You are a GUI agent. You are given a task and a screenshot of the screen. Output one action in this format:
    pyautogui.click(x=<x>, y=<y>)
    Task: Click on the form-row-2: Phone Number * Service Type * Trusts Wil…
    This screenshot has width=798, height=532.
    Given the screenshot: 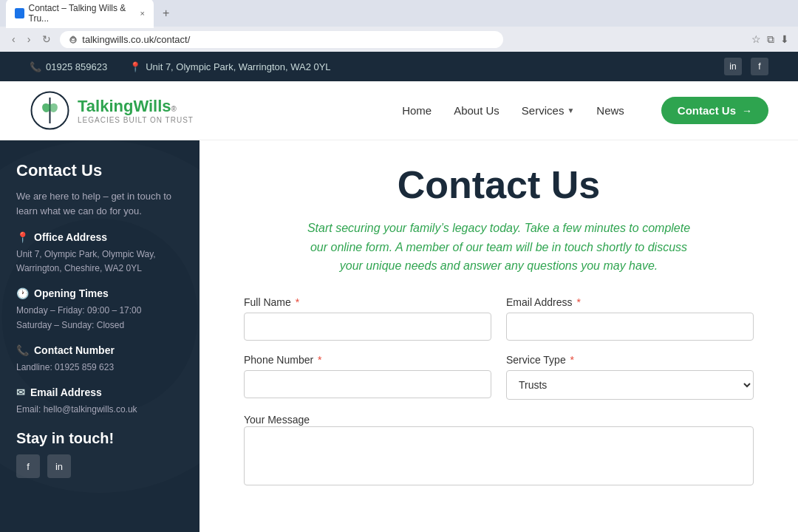 What is the action you would take?
    pyautogui.click(x=499, y=377)
    